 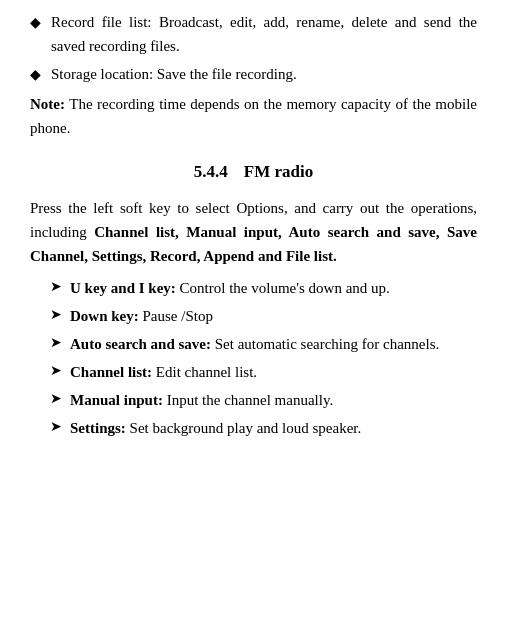 What do you see at coordinates (104, 316) in the screenshot?
I see `item-label: Down key:` at bounding box center [104, 316].